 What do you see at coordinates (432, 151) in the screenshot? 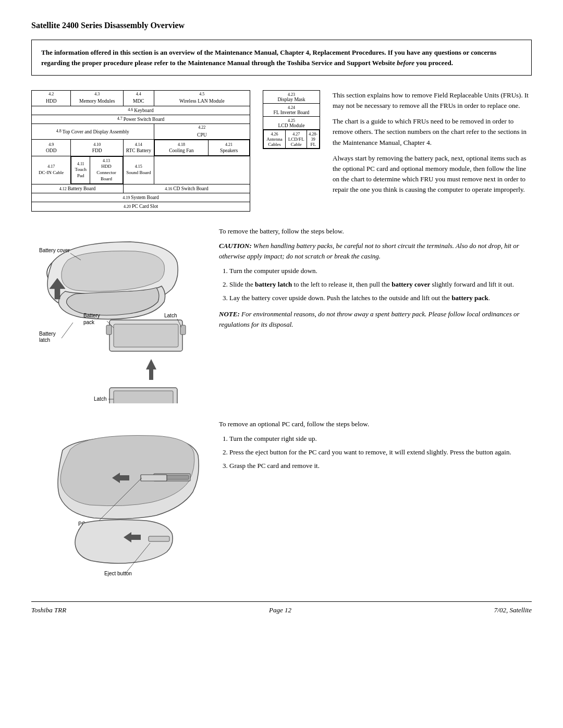
I see `intro-text-area: This section explains how to remove Fiel…` at bounding box center [432, 151].